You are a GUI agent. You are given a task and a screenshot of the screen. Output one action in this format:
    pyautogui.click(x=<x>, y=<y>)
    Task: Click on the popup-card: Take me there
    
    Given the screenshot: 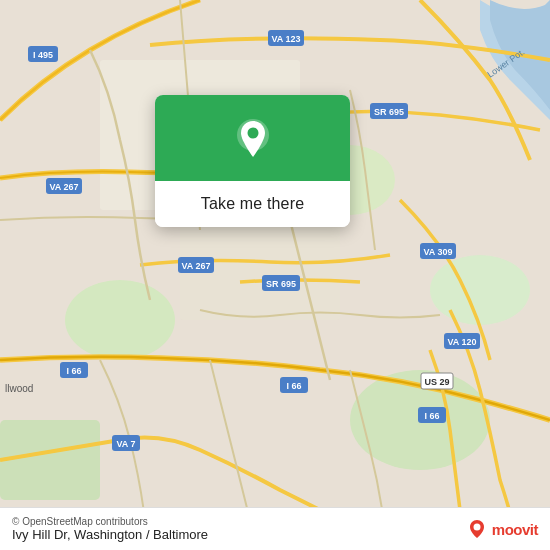 What is the action you would take?
    pyautogui.click(x=252, y=161)
    